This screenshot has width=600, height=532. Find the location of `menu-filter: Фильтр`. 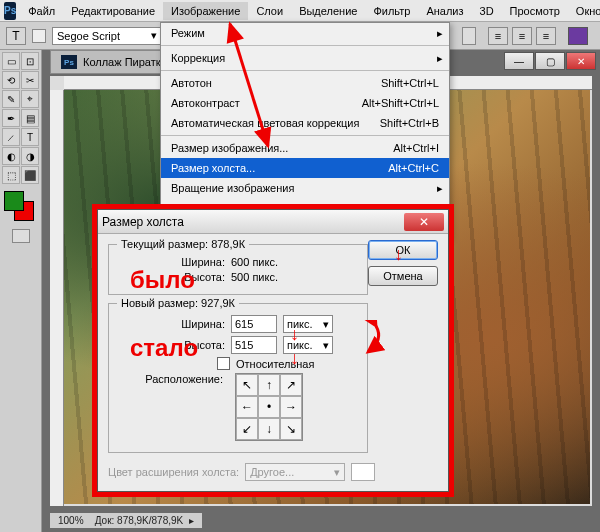

menu-filter: Фильтр is located at coordinates (392, 11).